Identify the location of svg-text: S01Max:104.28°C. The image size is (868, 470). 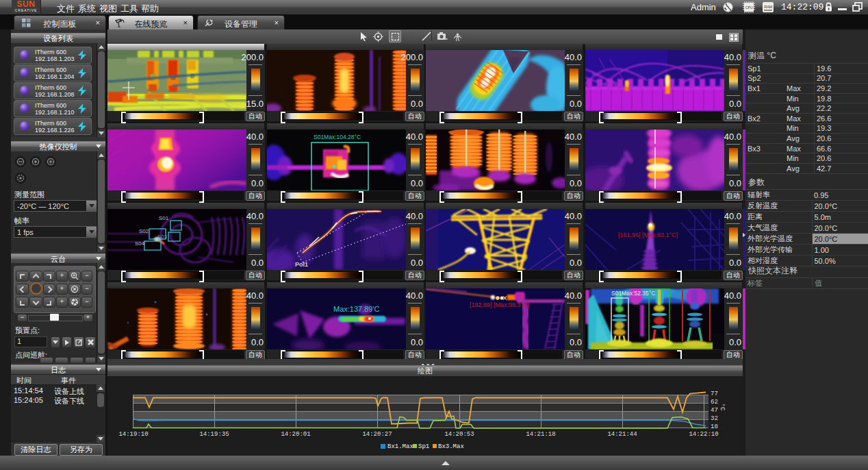
(337, 137).